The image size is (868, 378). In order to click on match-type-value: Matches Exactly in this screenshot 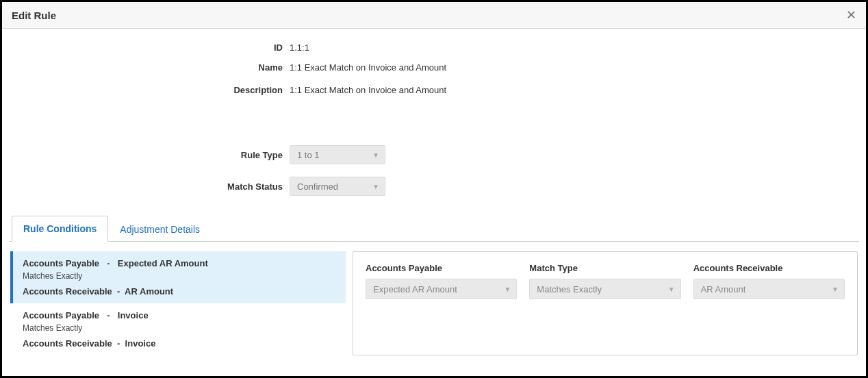, I will do `click(570, 289)`.